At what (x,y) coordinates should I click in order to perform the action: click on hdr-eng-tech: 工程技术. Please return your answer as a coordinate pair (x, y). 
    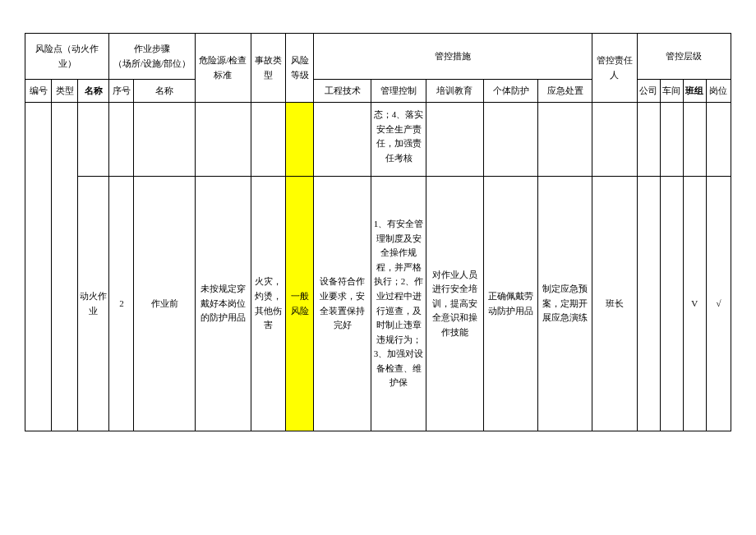
    Looking at the image, I should click on (343, 91).